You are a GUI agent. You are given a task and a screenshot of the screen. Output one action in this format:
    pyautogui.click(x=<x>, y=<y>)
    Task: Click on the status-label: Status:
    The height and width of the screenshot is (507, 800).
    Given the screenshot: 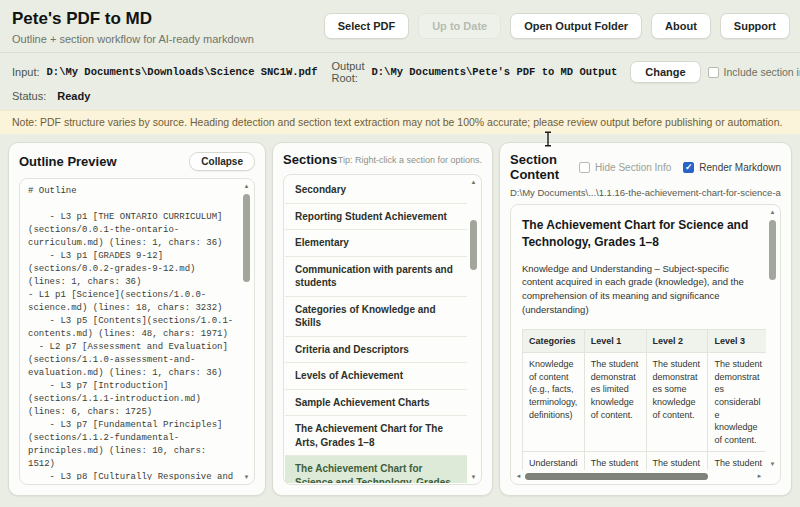 What is the action you would take?
    pyautogui.click(x=29, y=96)
    